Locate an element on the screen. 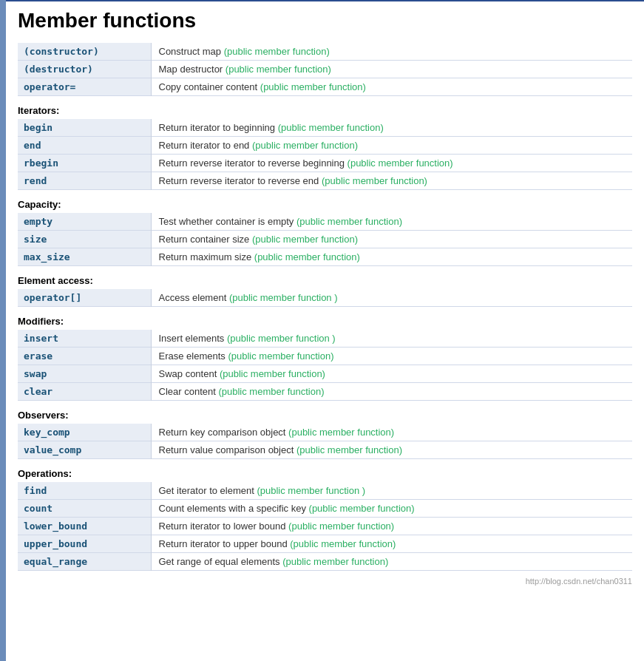  table-row: swapSwap content (public member function… is located at coordinates (325, 374).